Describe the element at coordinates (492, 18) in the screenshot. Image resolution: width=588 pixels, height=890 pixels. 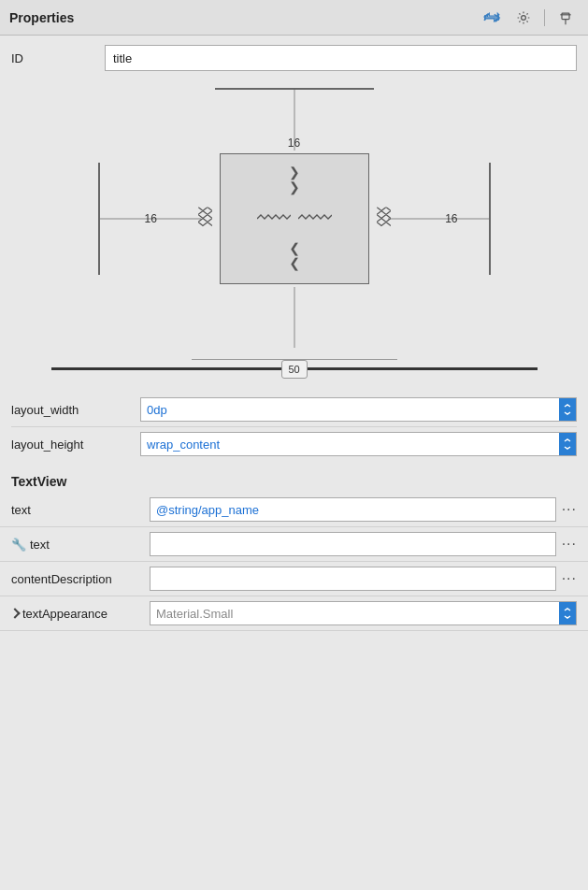
I see `sync-button` at that location.